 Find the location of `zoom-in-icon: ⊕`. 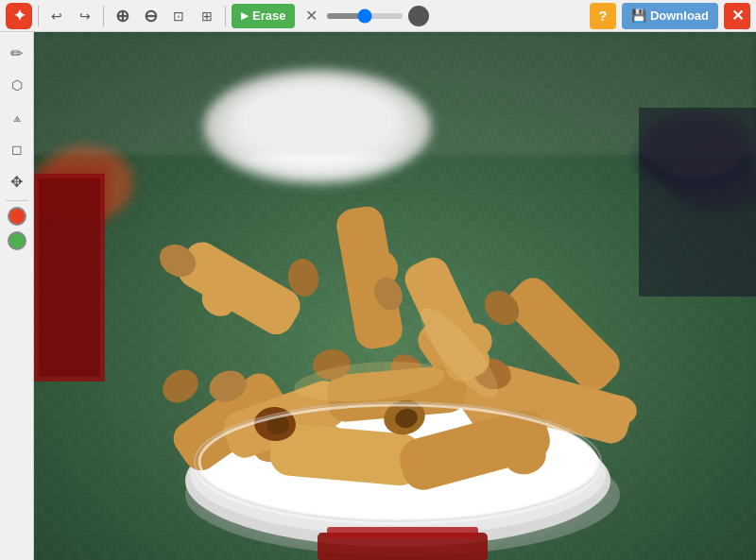

zoom-in-icon: ⊕ is located at coordinates (123, 16).